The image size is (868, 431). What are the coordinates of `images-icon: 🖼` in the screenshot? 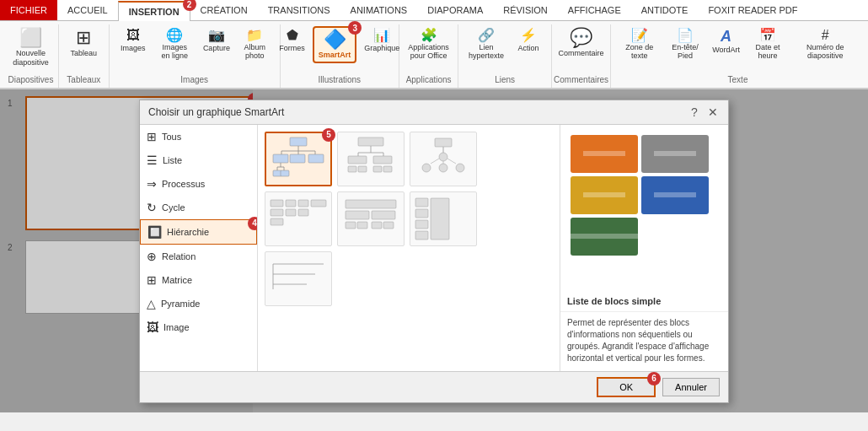 It's located at (133, 35).